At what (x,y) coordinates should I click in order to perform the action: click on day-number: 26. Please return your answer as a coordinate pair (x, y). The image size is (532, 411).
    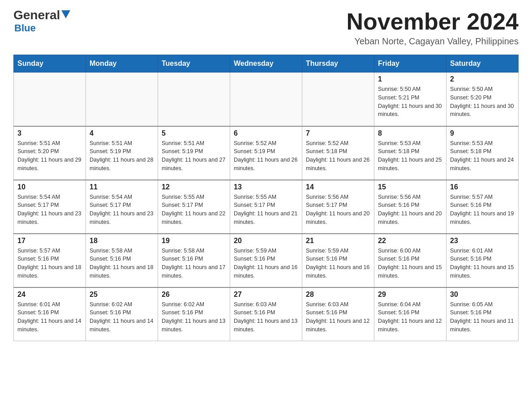
    Looking at the image, I should click on (194, 295).